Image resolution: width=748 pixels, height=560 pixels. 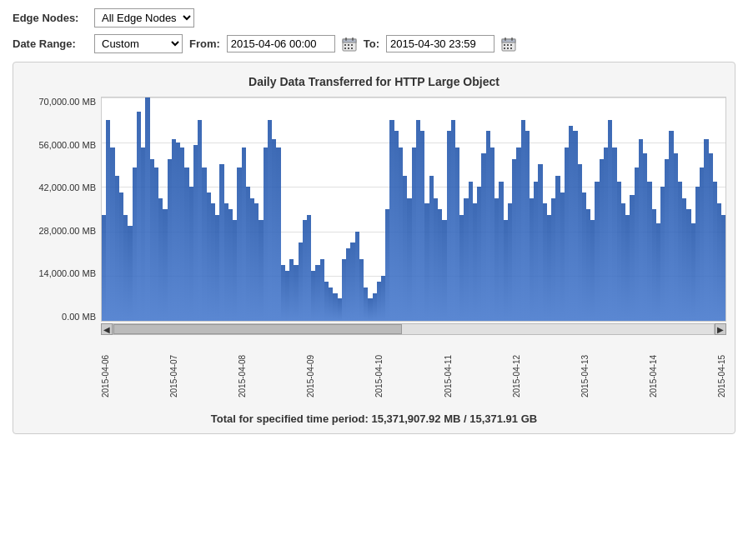 I want to click on total-value: 15,371,907.92 MB / 15,371.91 GB, so click(x=454, y=418).